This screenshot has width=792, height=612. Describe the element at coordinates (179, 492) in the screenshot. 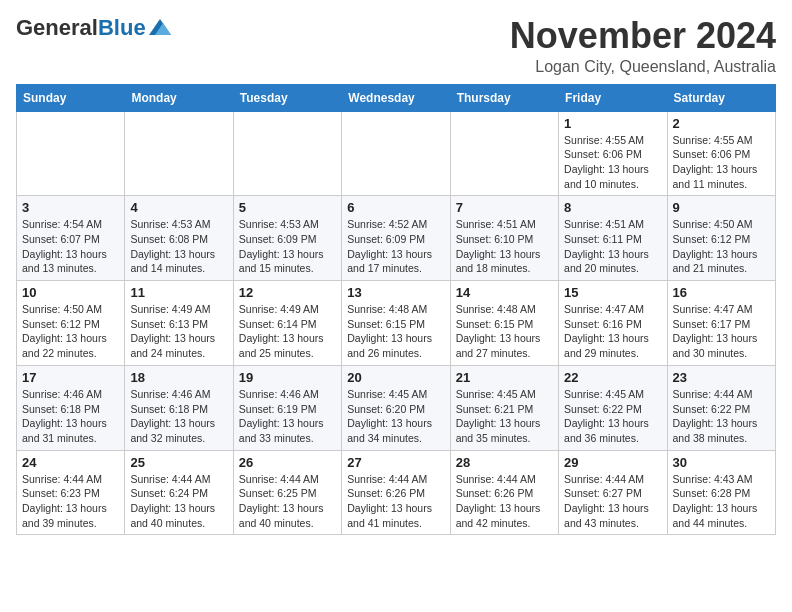

I see `calendar-cell: 25Sunrise: 4:44 AM Sunset: 6:24 PM Dayli…` at that location.